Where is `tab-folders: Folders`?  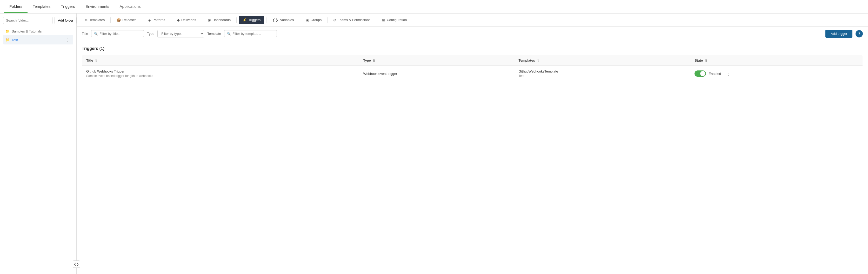
tab-folders: Folders is located at coordinates (16, 7).